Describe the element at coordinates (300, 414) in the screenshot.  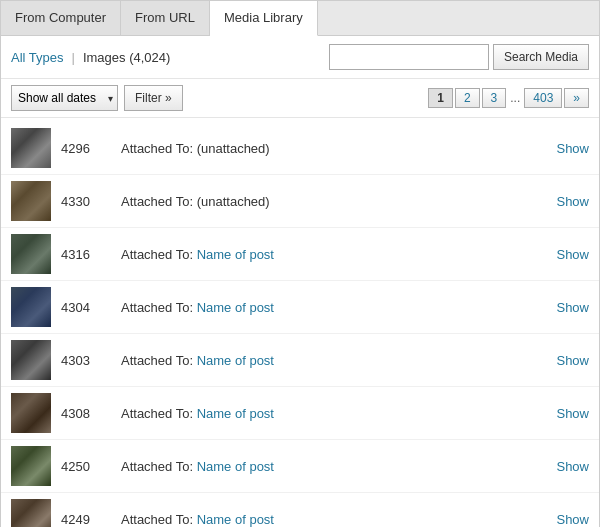
I see `media-row: 4308Attached To: Name of postShow` at that location.